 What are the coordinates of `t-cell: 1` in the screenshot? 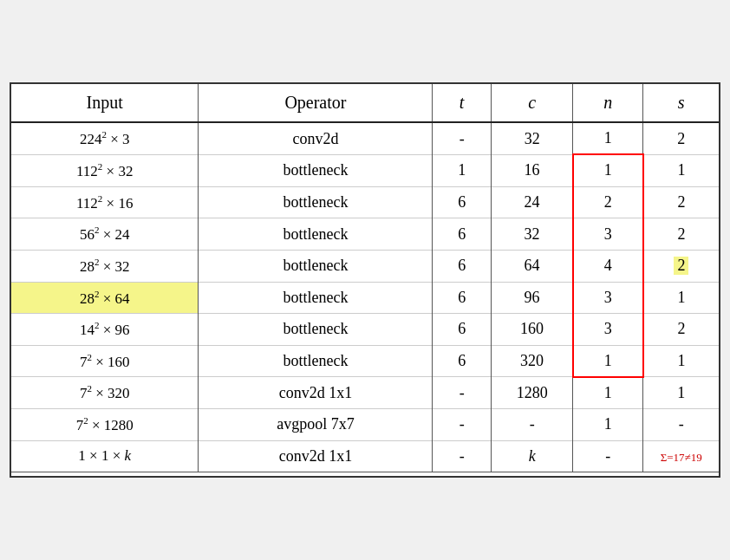 It's located at (461, 170).